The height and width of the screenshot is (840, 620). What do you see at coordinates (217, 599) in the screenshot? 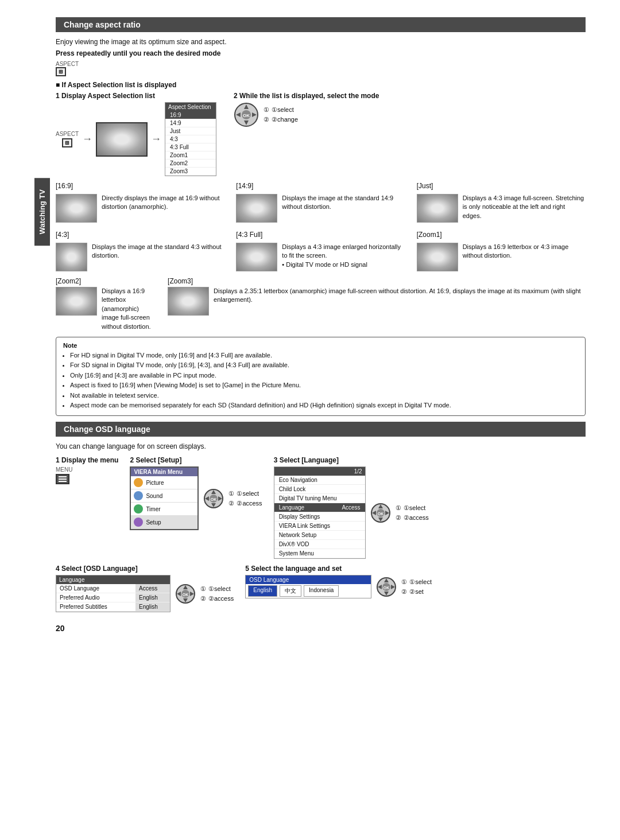
I see `step4-access: ② ②access` at bounding box center [217, 599].